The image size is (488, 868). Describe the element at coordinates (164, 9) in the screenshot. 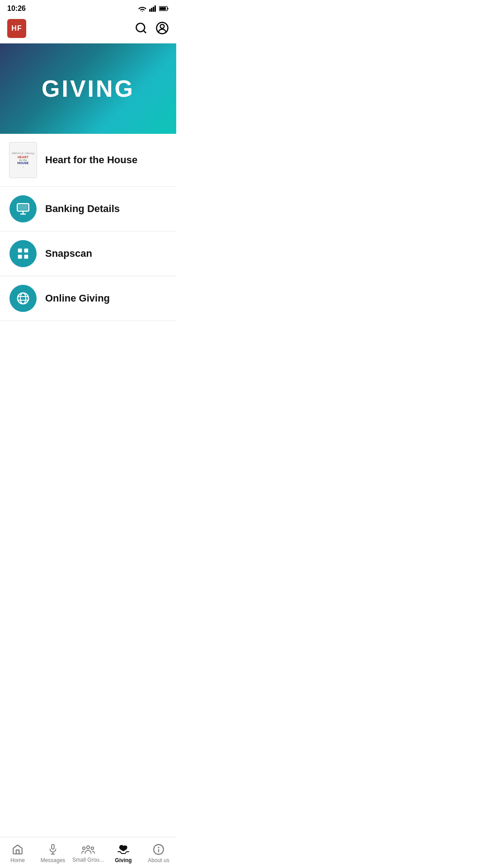

I see `battery-icon` at that location.